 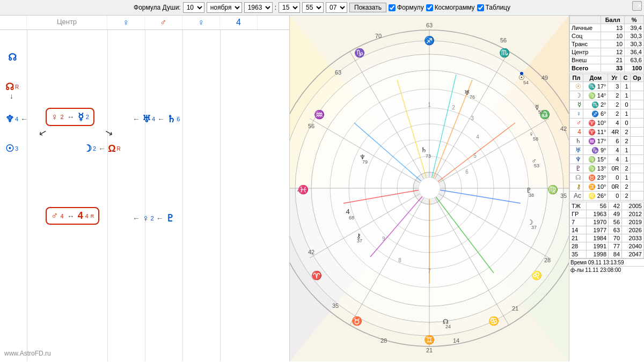 What do you see at coordinates (613, 20) in the screenshot?
I see `col-ball-header: Балл` at bounding box center [613, 20].